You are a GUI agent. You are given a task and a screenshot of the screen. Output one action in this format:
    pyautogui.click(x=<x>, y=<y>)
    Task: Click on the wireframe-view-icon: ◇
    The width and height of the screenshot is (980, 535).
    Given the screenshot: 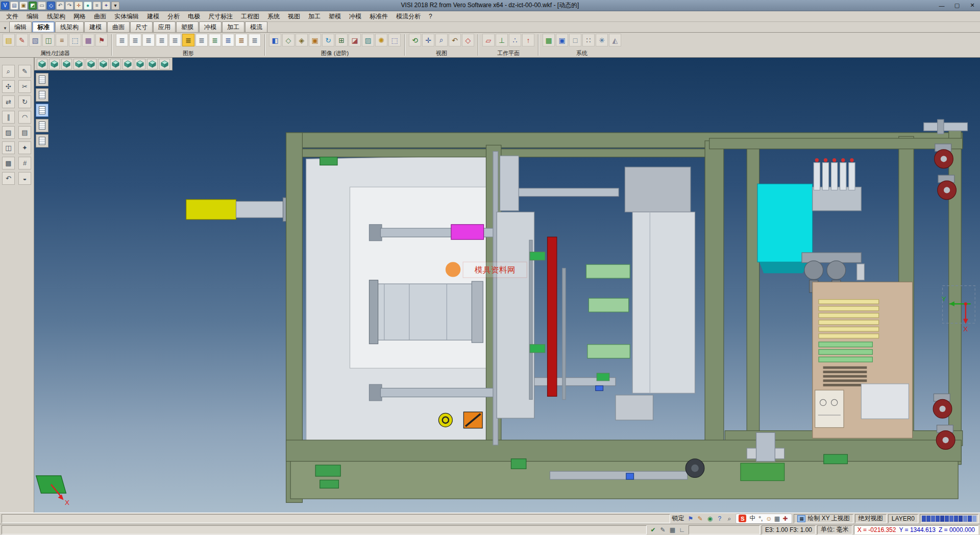 What is the action you would take?
    pyautogui.click(x=288, y=40)
    